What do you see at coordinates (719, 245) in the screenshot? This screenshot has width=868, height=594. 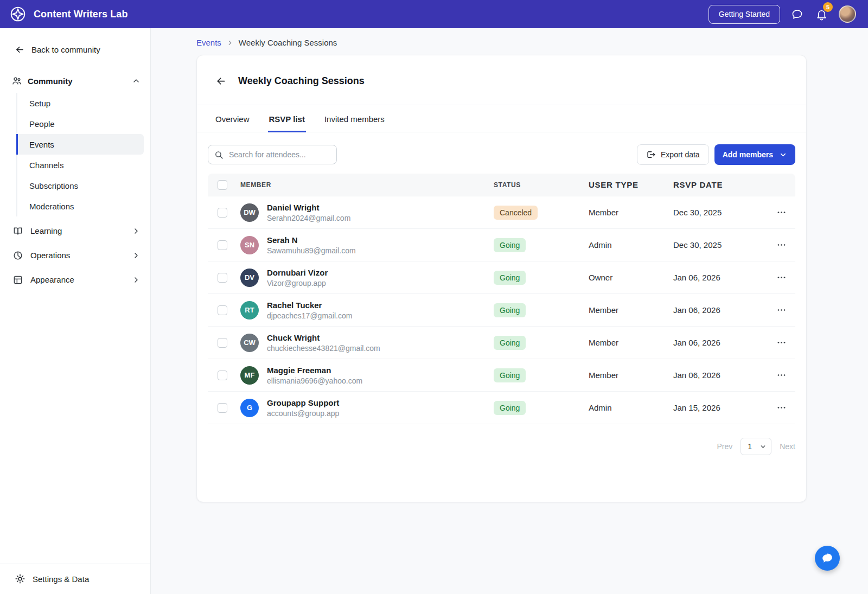 I see `rsvp-date: Dec 30, 2025` at bounding box center [719, 245].